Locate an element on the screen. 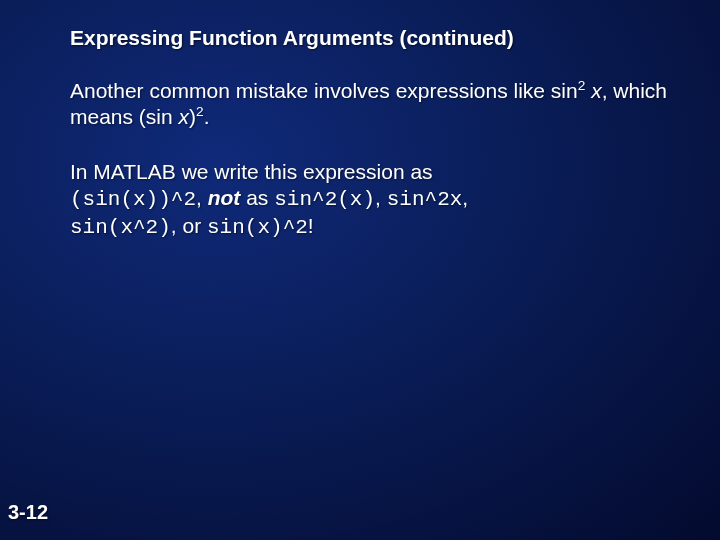 The image size is (720, 540). p2-sep1: , is located at coordinates (202, 198).